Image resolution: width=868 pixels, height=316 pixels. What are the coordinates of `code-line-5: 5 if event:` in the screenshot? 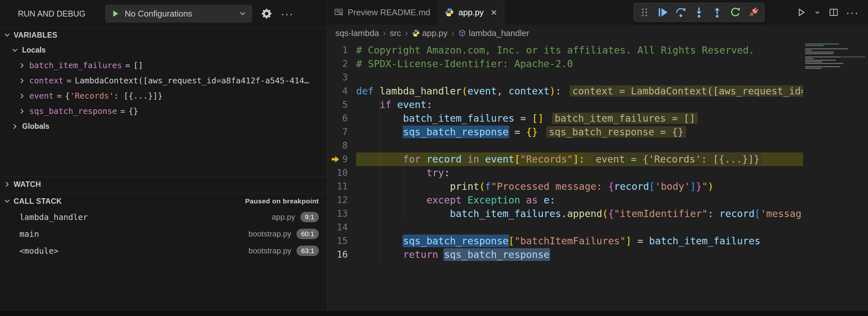 It's located at (565, 105).